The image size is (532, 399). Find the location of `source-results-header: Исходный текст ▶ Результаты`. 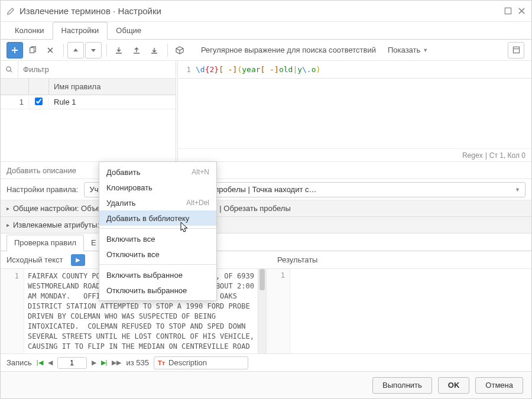

source-results-header: Исходный текст ▶ Результаты is located at coordinates (266, 260).